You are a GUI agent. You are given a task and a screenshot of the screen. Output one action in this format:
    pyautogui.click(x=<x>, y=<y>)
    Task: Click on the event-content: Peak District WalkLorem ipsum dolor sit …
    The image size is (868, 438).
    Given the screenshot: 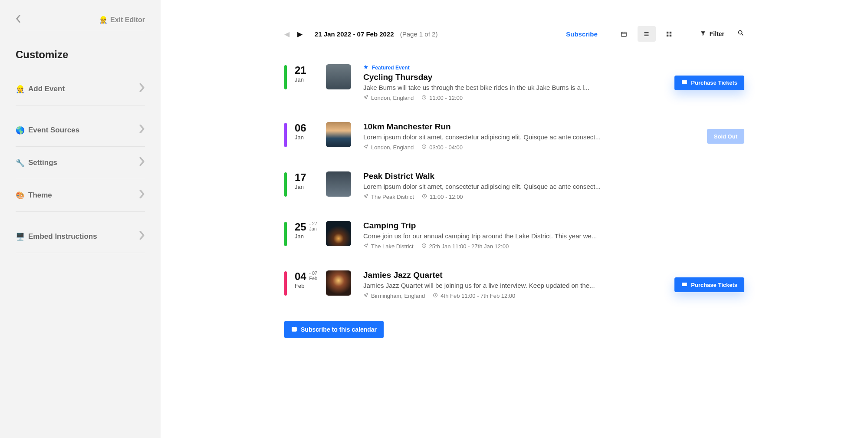 What is the action you would take?
    pyautogui.click(x=554, y=186)
    